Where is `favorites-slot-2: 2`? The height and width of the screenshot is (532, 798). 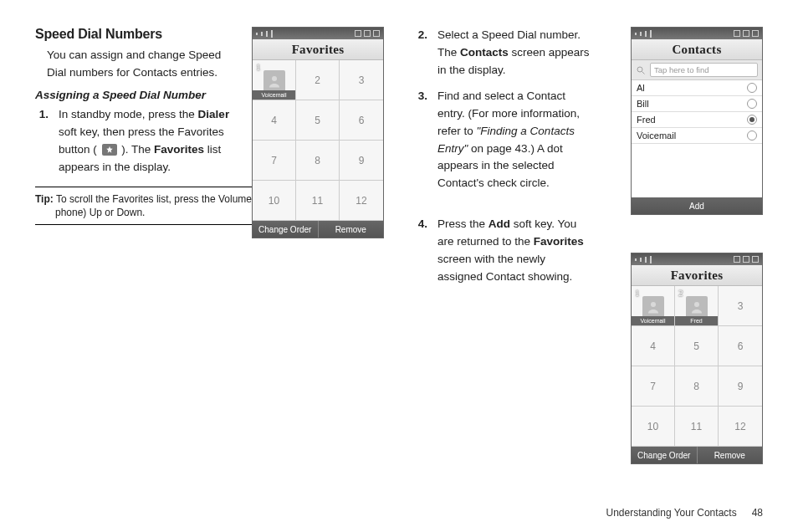 favorites-slot-2: 2 is located at coordinates (318, 80).